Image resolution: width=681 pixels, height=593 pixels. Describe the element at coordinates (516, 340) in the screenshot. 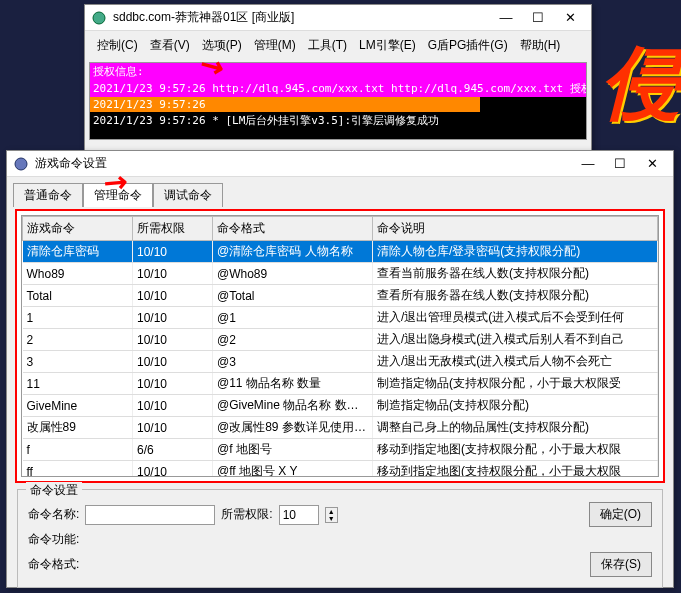

I see `table-cell: 进入/退出隐身模式(进入模式后别人看不到自己` at that location.